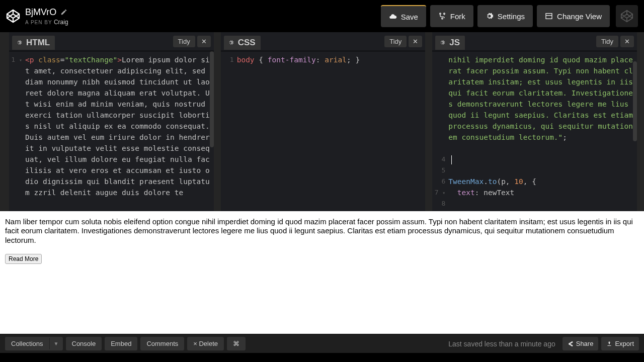  Describe the element at coordinates (455, 43) in the screenshot. I see `pane-title-js: JS` at that location.